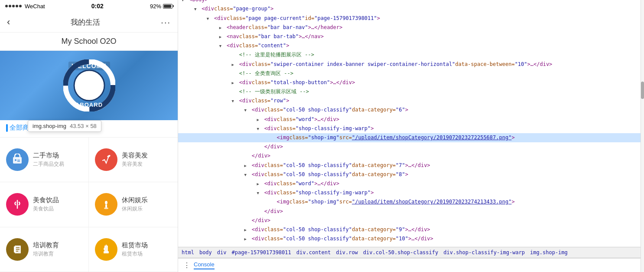  Describe the element at coordinates (347, 252) in the screenshot. I see `breadcrumb-item-5: div.row` at that location.